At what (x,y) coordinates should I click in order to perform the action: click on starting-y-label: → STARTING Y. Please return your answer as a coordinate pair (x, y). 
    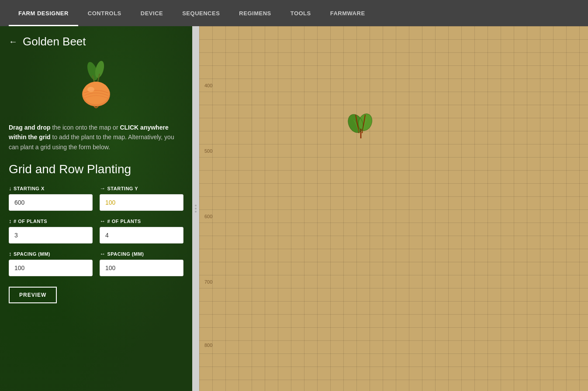
    Looking at the image, I should click on (142, 189).